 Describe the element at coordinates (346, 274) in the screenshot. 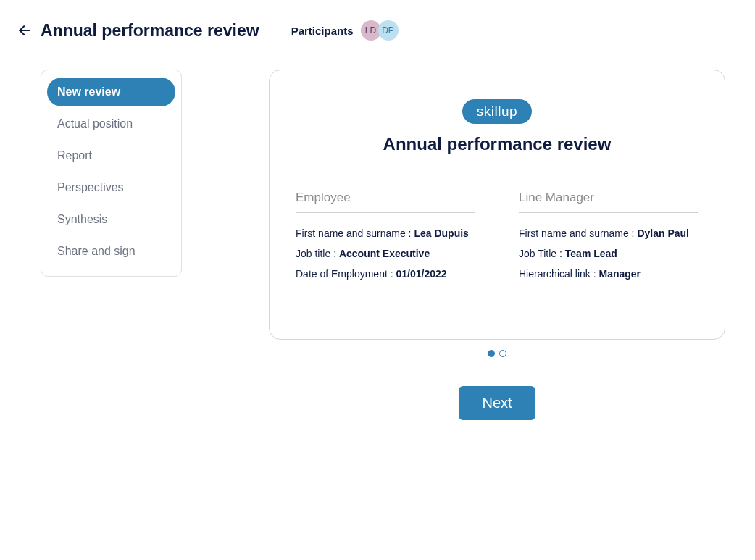

I see `field-label: Date of Employment :` at that location.